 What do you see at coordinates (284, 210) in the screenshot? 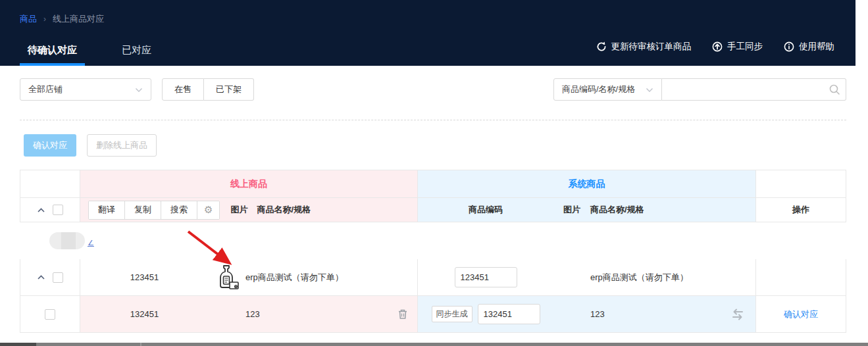
I see `online-name-column-header: 商品名称/规格` at bounding box center [284, 210].